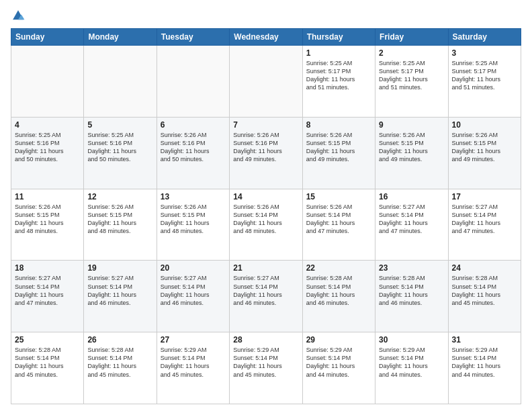  What do you see at coordinates (120, 368) in the screenshot?
I see `calendar-cell: 26Sunrise: 5:28 AM Sunset: 5:14 PM Dayli…` at bounding box center [120, 368].